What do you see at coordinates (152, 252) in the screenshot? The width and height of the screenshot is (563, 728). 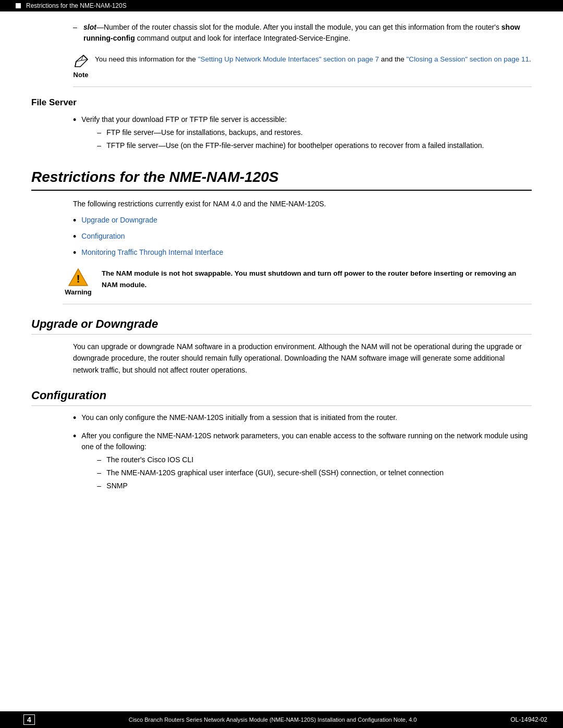 I see `monitoring-traffic-link: Monitoring Traffic Through Internal Inte…` at bounding box center [152, 252].